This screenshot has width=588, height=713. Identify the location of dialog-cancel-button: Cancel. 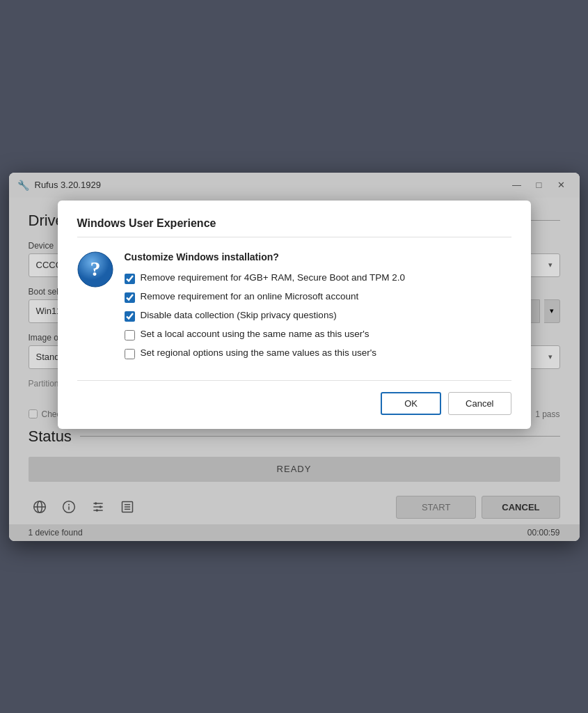
(479, 404).